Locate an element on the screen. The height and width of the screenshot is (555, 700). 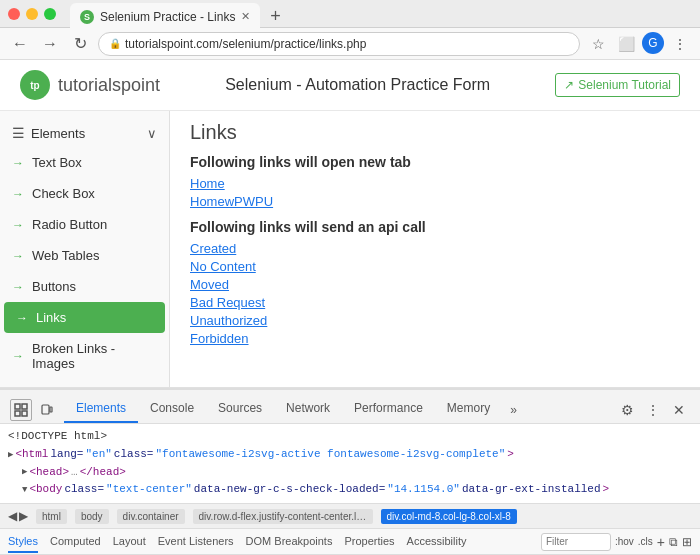
tab-dom-breakpoints: DOM Breakpoints is located at coordinates (290, 542).